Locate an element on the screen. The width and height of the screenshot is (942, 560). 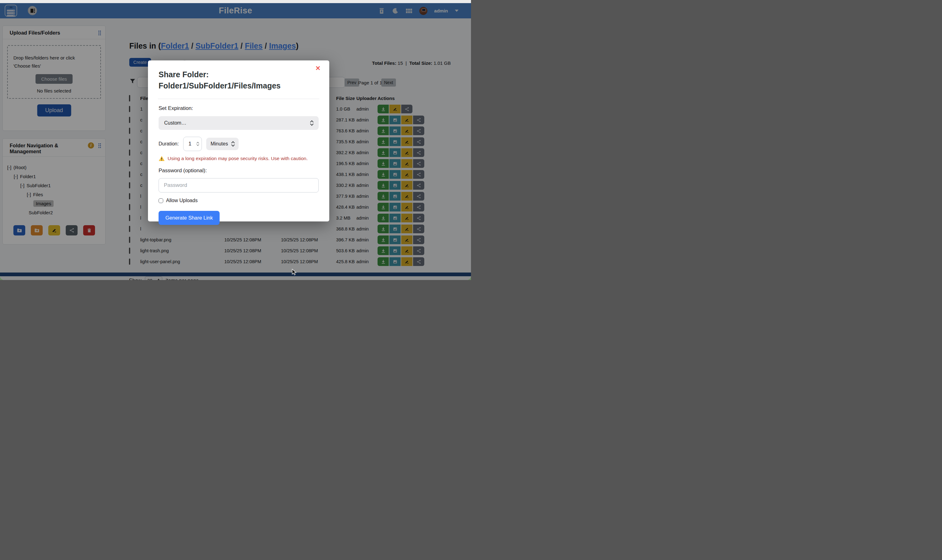
stepper-arrows-icon is located at coordinates (198, 144).